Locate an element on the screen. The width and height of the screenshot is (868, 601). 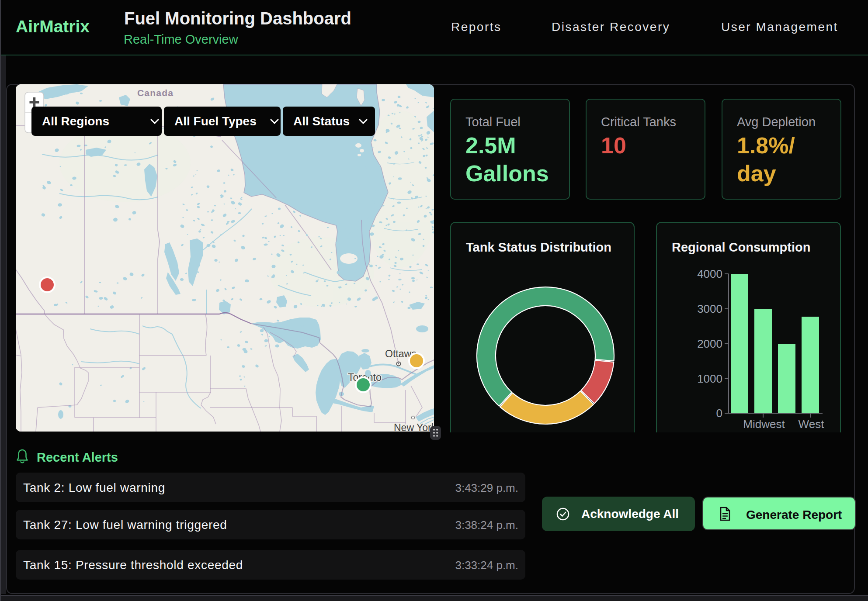
svg-text: 0 is located at coordinates (719, 413).